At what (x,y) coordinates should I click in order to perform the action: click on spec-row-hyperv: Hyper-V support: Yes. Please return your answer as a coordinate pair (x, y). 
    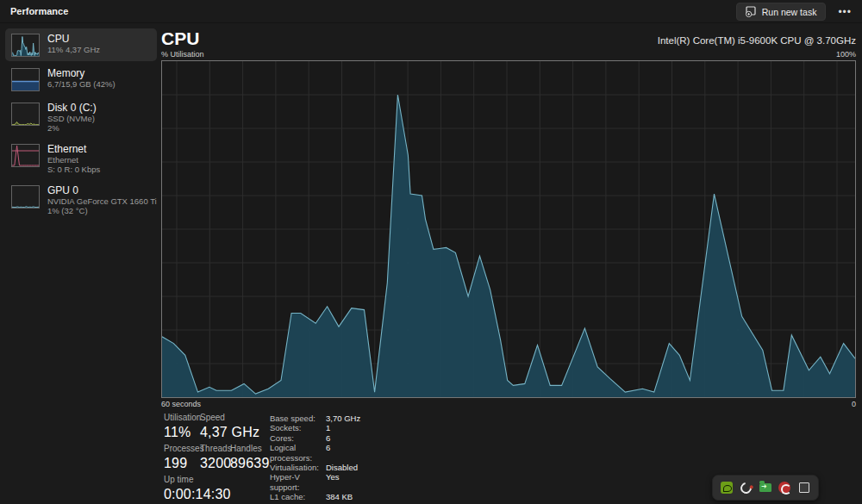
    Looking at the image, I should click on (315, 482).